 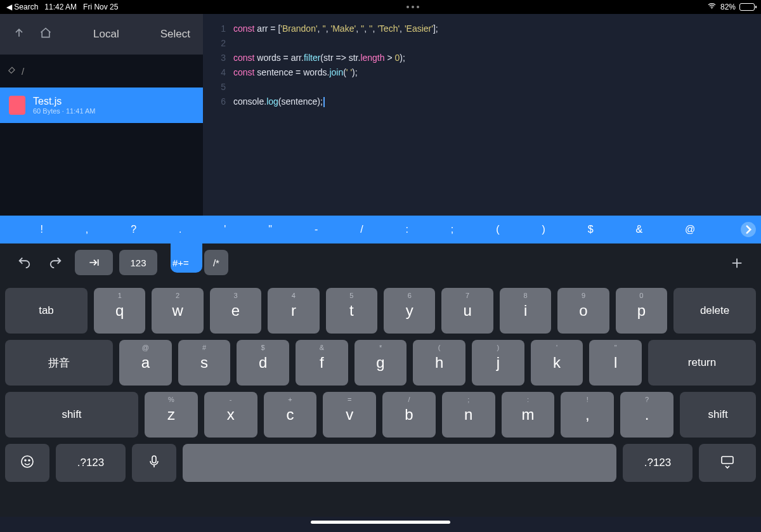 I want to click on return-key: return, so click(x=702, y=363).